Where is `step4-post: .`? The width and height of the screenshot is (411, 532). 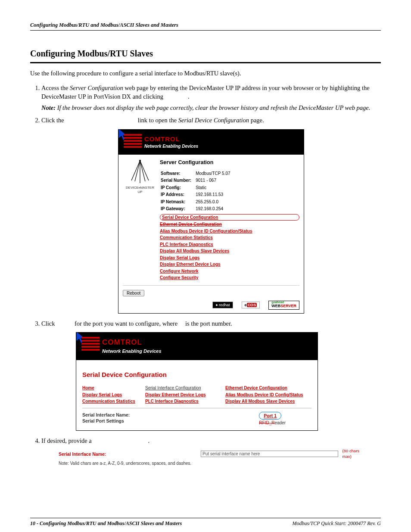
step4-post: . is located at coordinates (149, 441).